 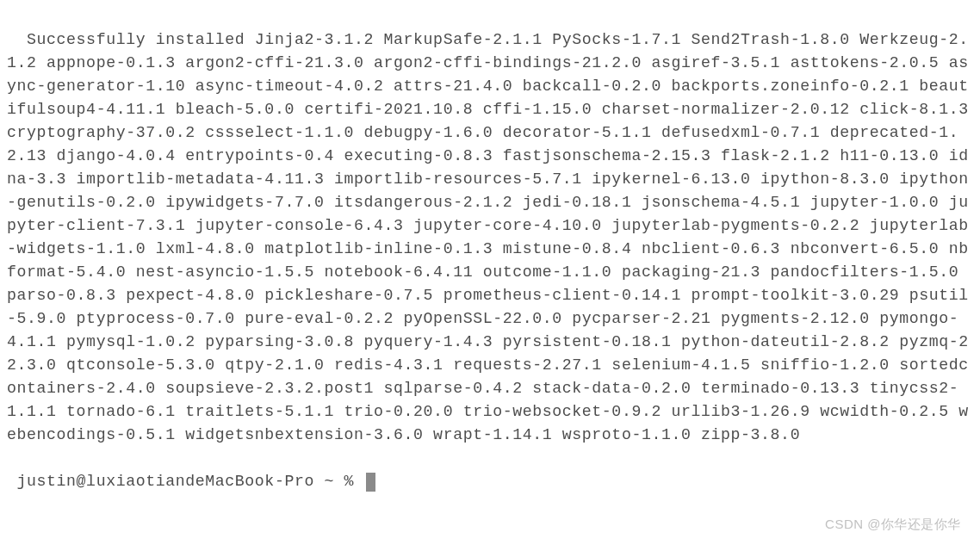 I want to click on shell-prompt-line: justin@luxiaotiandeMacBook-Pro ~ %, so click(x=490, y=482).